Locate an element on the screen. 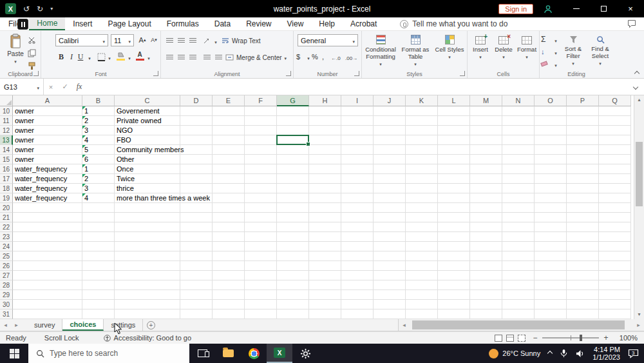 The height and width of the screenshot is (363, 644). row-header-31: 31 is located at coordinates (6, 315).